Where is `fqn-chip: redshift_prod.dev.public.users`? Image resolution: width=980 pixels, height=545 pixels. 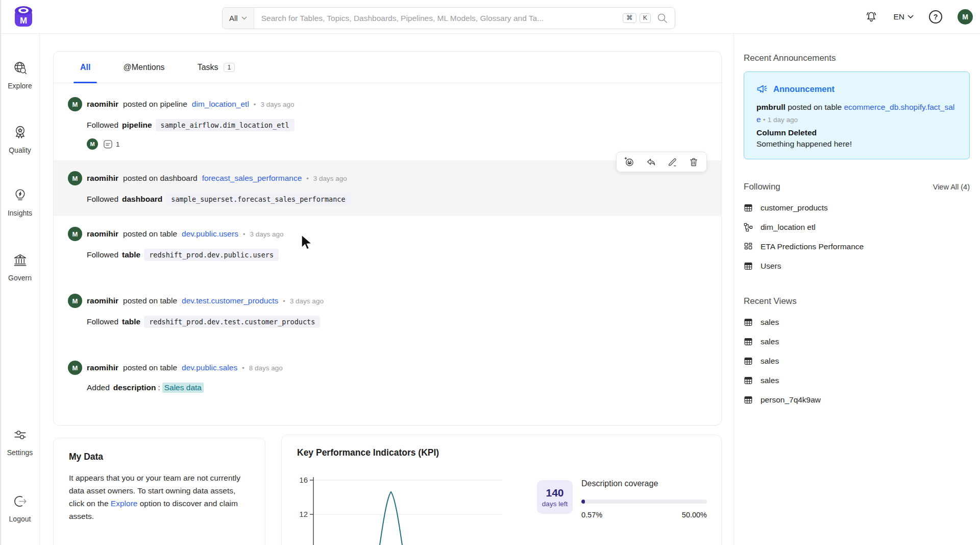
fqn-chip: redshift_prod.dev.public.users is located at coordinates (211, 255).